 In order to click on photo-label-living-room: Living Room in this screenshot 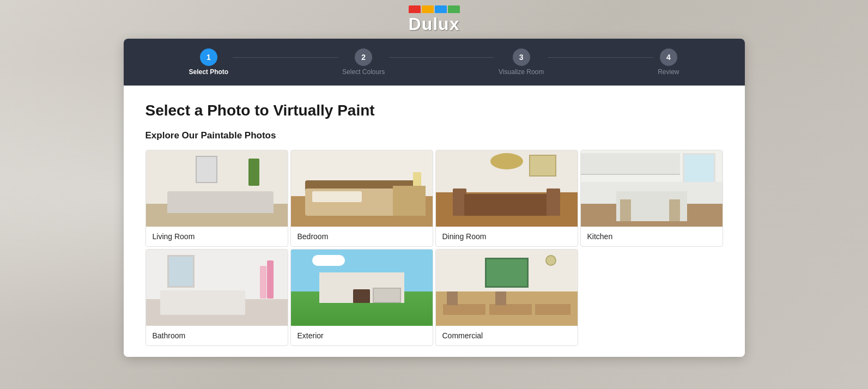, I will do `click(217, 236)`.